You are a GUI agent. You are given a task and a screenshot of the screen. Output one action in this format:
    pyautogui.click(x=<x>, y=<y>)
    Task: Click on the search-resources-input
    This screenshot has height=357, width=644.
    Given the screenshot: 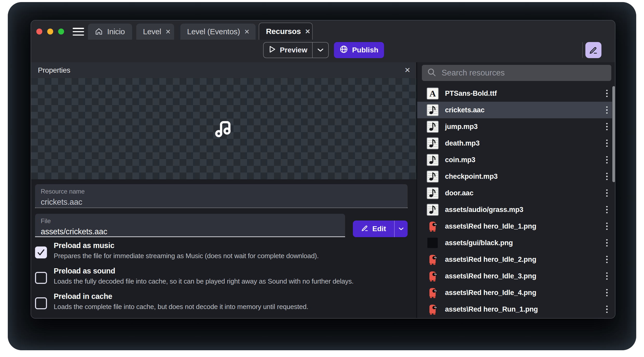 What is the action you would take?
    pyautogui.click(x=524, y=73)
    